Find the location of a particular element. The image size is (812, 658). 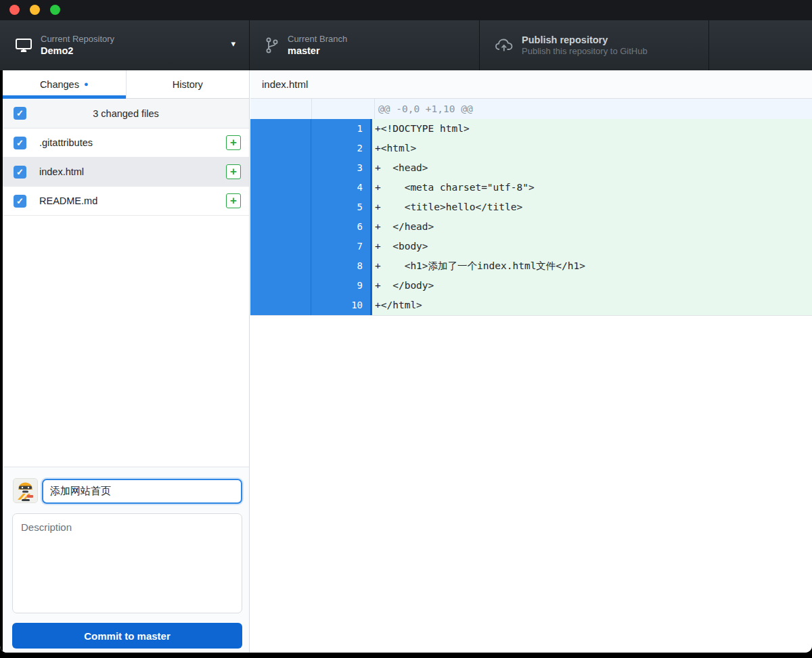

repository-name: Demo2 is located at coordinates (77, 51).